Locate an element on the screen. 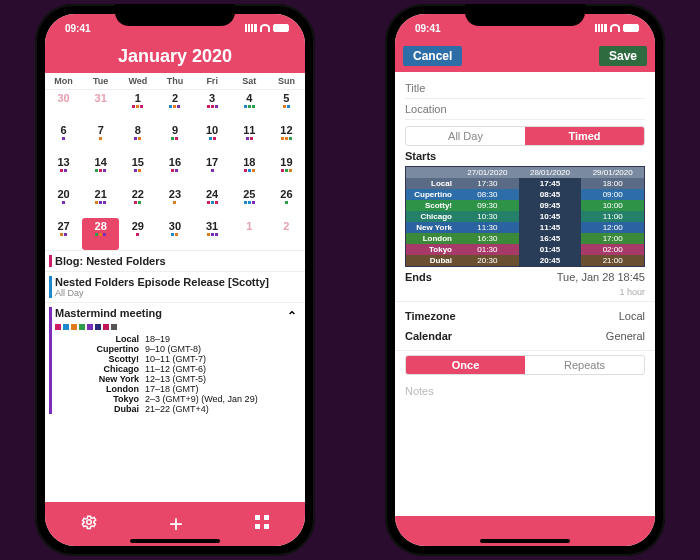 The height and width of the screenshot is (560, 700). day-cell: 11 is located at coordinates (250, 138).